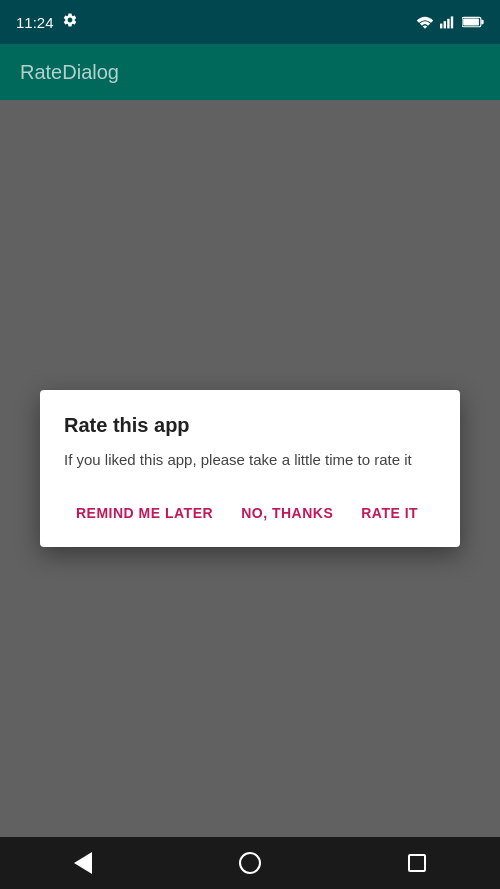 The width and height of the screenshot is (500, 889). Describe the element at coordinates (390, 513) in the screenshot. I see `rate-it-button: RATE IT` at that location.